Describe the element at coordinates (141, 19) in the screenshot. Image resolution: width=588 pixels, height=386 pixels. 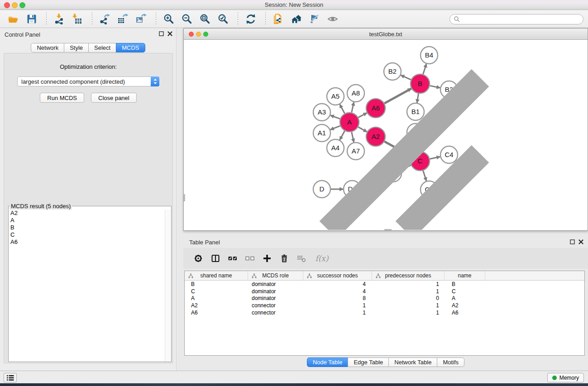
I see `export-image-button` at that location.